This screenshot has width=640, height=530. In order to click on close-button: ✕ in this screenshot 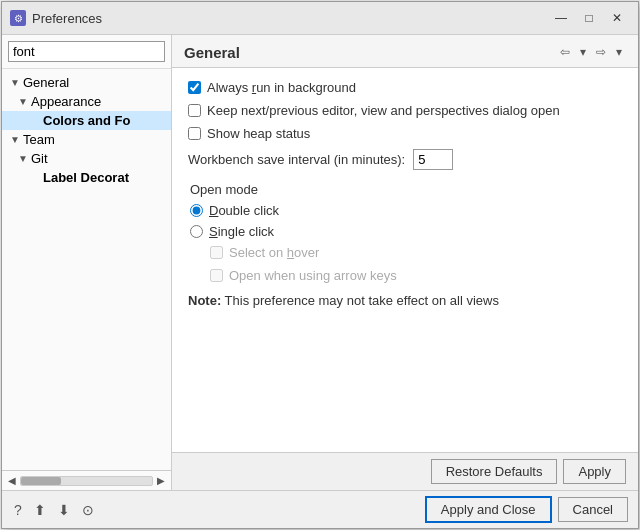, I will do `click(617, 18)`.